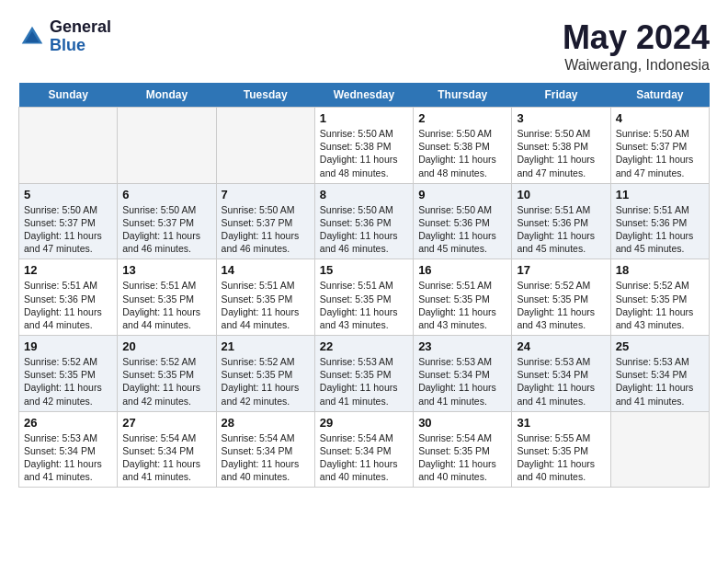  Describe the element at coordinates (364, 373) in the screenshot. I see `calendar-cell: 22Sunrise: 5:53 AM Sunset: 5:35 PM Dayli…` at that location.